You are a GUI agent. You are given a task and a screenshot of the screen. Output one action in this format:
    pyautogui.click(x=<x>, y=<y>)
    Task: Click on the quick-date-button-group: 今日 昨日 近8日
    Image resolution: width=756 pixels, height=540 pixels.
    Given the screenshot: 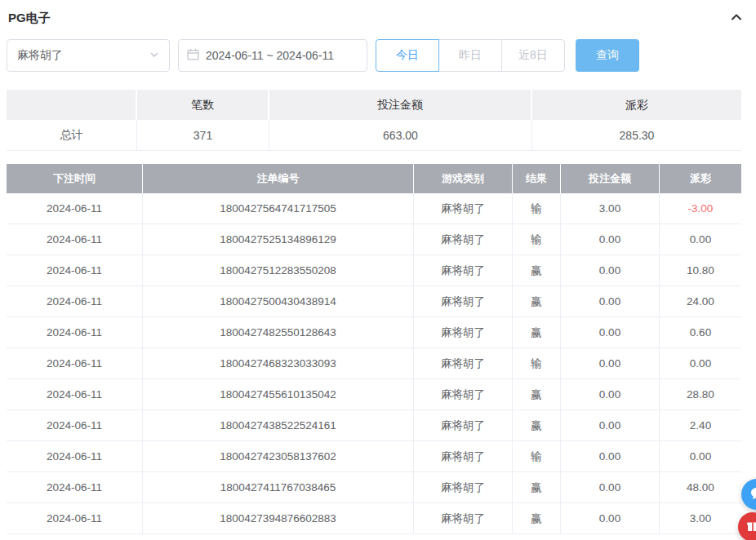 What is the action you would take?
    pyautogui.click(x=470, y=55)
    